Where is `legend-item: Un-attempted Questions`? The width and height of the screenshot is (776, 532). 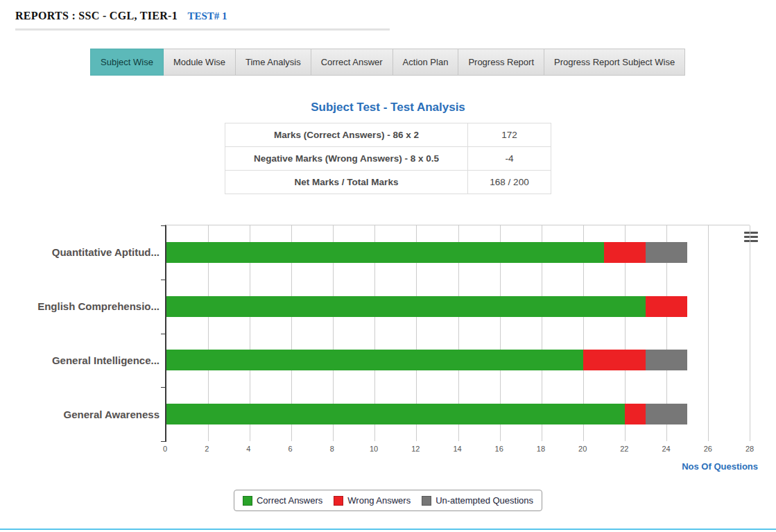
legend-item: Un-attempted Questions is located at coordinates (477, 501).